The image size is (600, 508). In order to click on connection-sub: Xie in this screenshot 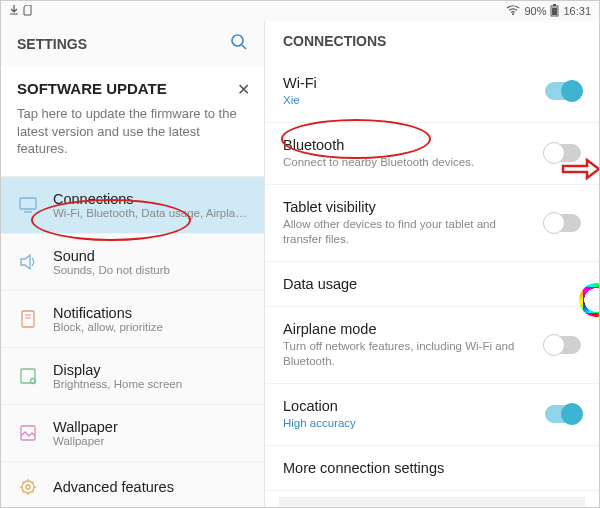, I will do `click(409, 100)`.